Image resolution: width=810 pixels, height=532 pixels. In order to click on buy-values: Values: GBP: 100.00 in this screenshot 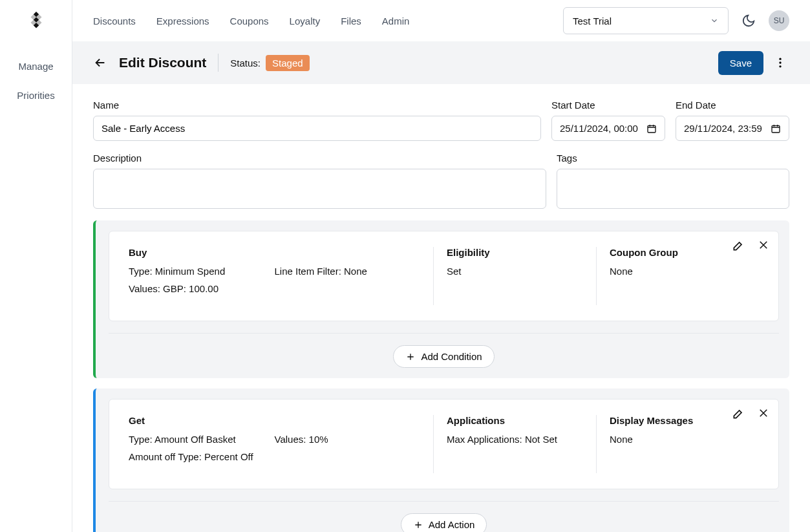, I will do `click(202, 290)`.